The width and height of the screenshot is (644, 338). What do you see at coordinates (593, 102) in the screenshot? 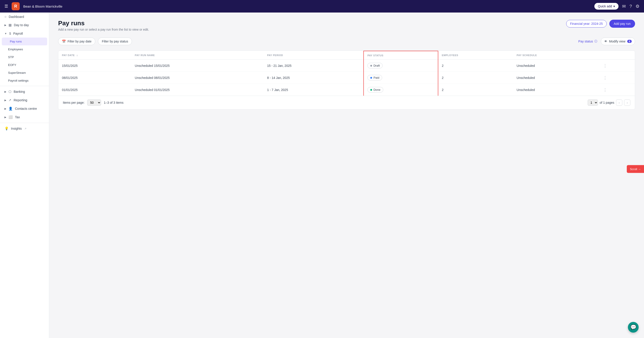
I see `page-number-select: 1` at bounding box center [593, 102].